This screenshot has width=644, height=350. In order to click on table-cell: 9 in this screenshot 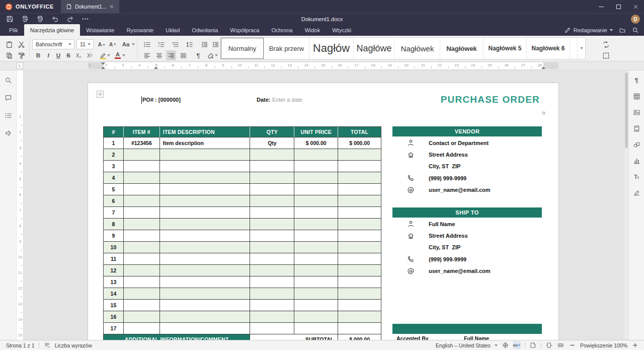, I will do `click(114, 236)`.